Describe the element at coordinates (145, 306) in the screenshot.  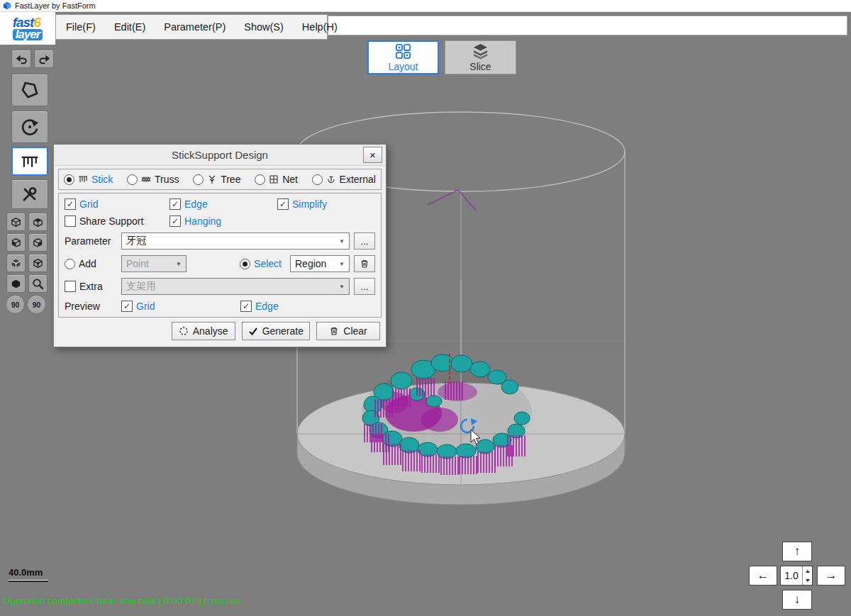
I see `preview-grid-label: Grid` at that location.